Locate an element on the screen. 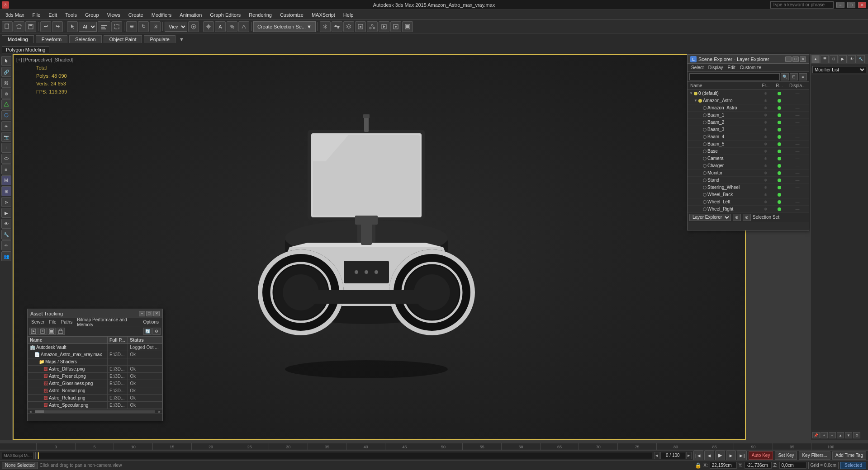  scene-sort-btn: ≡ is located at coordinates (803, 77).